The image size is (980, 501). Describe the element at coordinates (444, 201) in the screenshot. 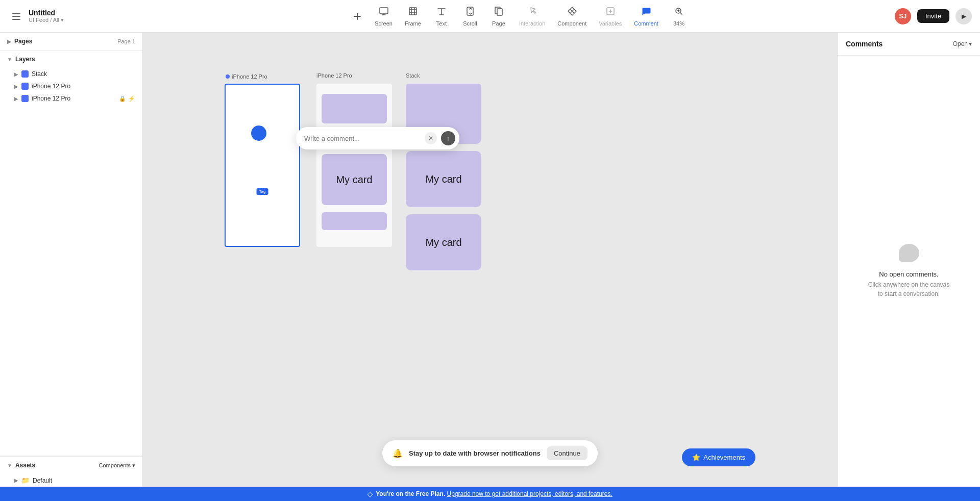

I see `stack-frame: Stack My card My card` at that location.